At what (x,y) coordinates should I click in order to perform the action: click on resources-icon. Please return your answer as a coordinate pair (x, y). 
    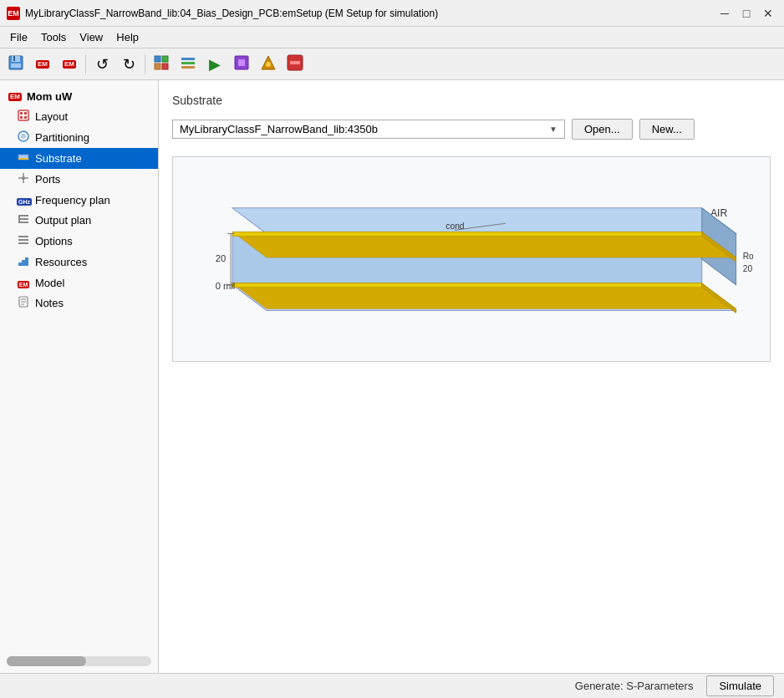
    Looking at the image, I should click on (23, 262).